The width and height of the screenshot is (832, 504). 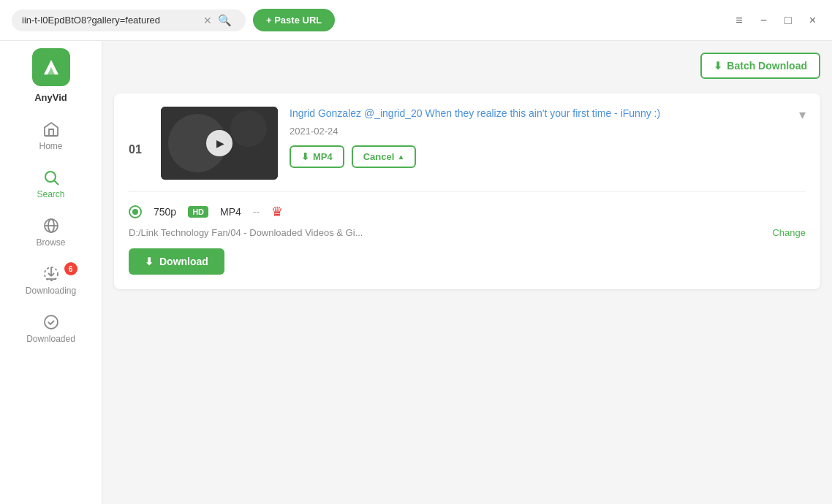 What do you see at coordinates (760, 66) in the screenshot?
I see `batch-download-button: ⬇ Batch Download` at bounding box center [760, 66].